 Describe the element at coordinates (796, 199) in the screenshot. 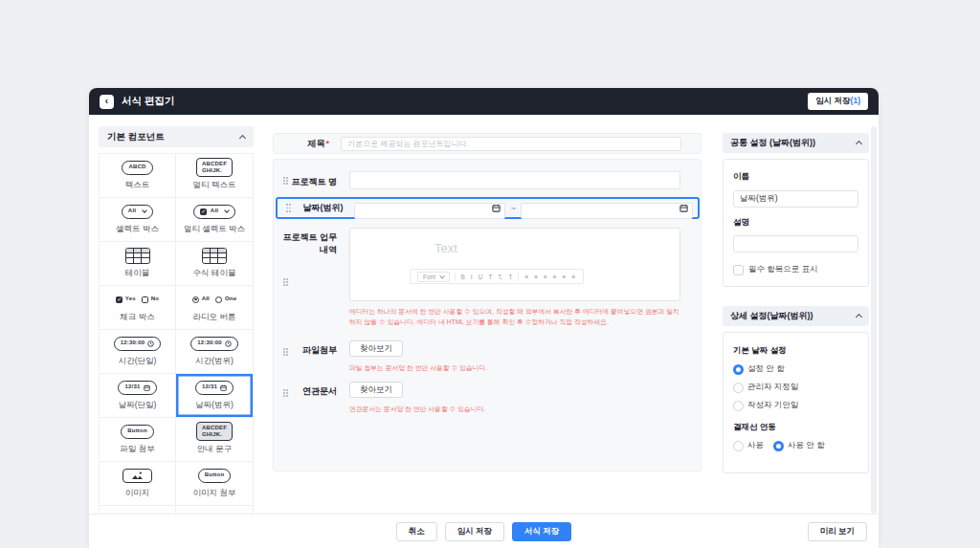

I see `name-field-input` at that location.